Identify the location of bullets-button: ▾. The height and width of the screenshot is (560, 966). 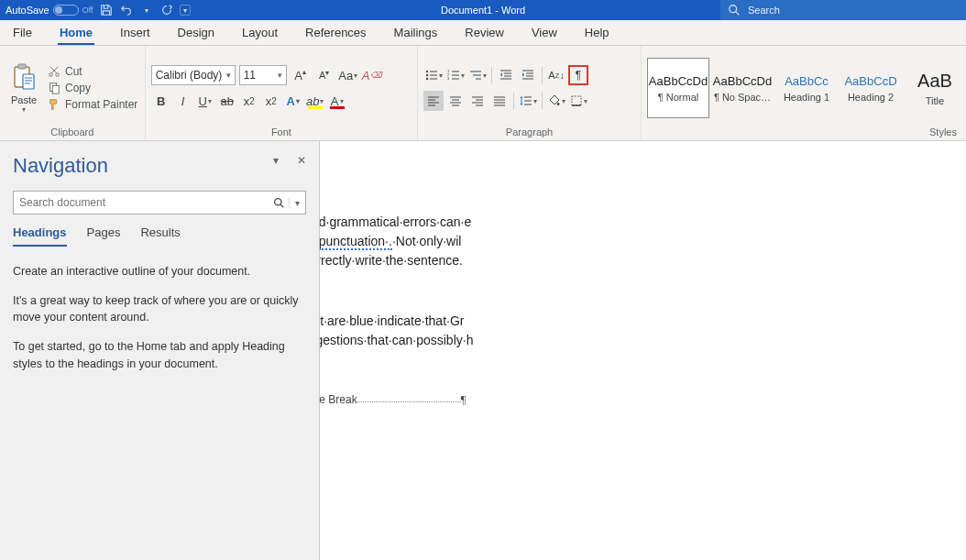
(434, 75).